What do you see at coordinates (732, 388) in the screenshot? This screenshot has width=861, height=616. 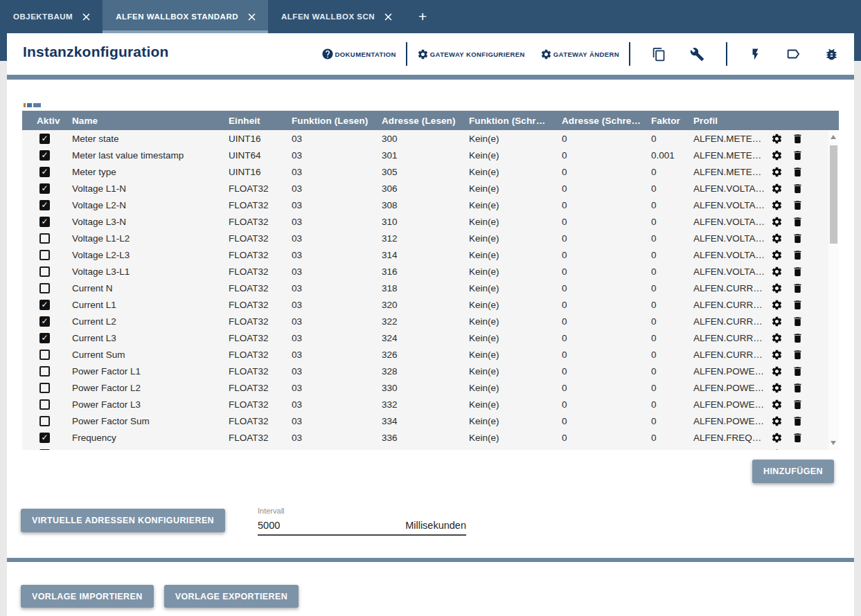 I see `cell-profil: ALFEN.POWE…` at bounding box center [732, 388].